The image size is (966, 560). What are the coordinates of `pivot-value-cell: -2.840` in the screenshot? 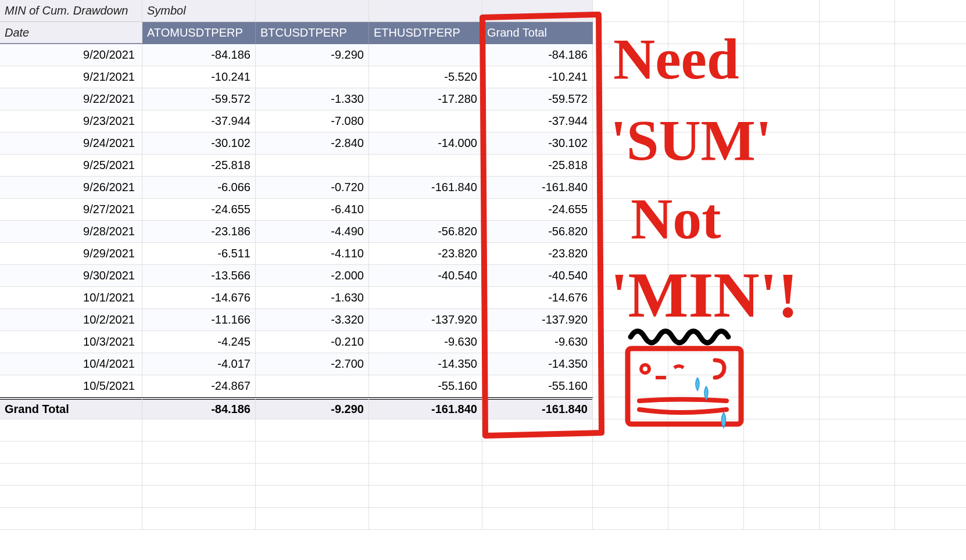 It's located at (313, 143).